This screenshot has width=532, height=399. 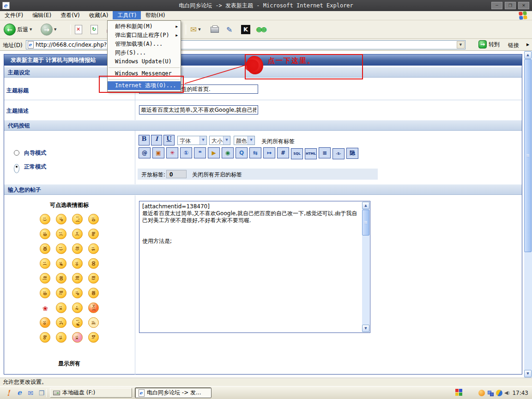 What do you see at coordinates (497, 6) in the screenshot?
I see `minimize-button: ─` at bounding box center [497, 6].